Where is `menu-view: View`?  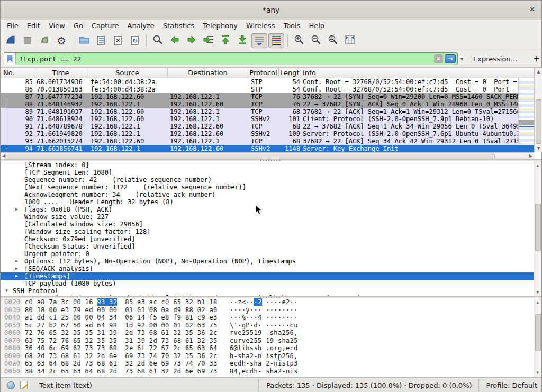
menu-view: View is located at coordinates (57, 25).